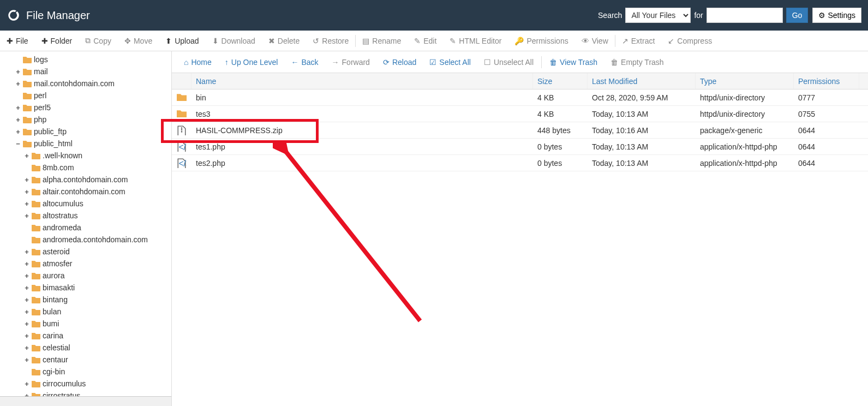 Image resolution: width=868 pixels, height=406 pixels. What do you see at coordinates (252, 62) in the screenshot?
I see `up-one-level-button: ↑Up One Level` at bounding box center [252, 62].